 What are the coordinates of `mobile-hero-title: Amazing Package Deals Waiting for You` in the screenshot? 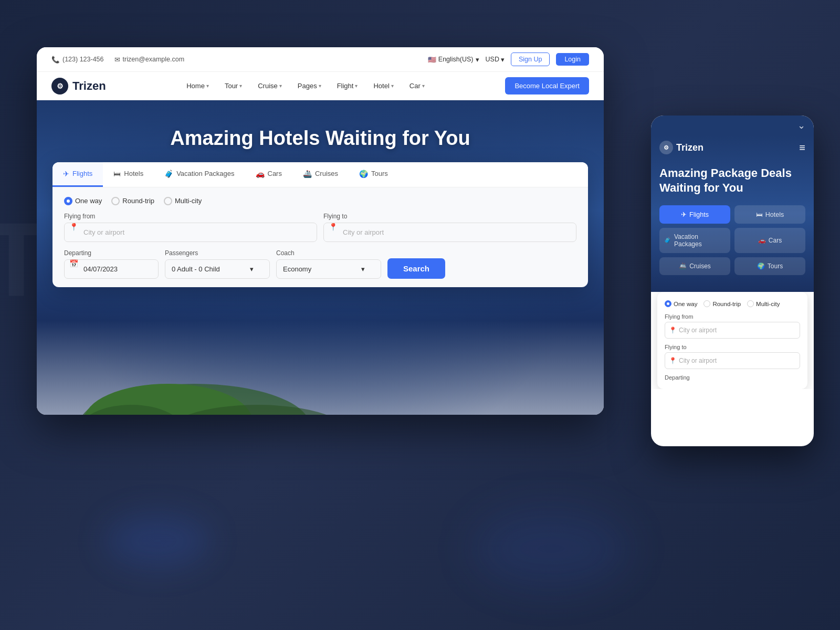 It's located at (732, 182).